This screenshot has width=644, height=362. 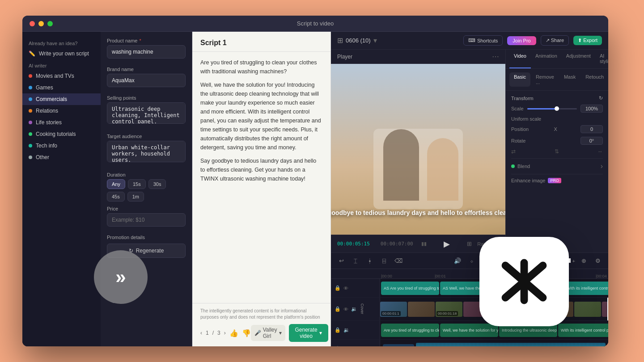 I want to click on lock-icon: 🔒, so click(x=338, y=288).